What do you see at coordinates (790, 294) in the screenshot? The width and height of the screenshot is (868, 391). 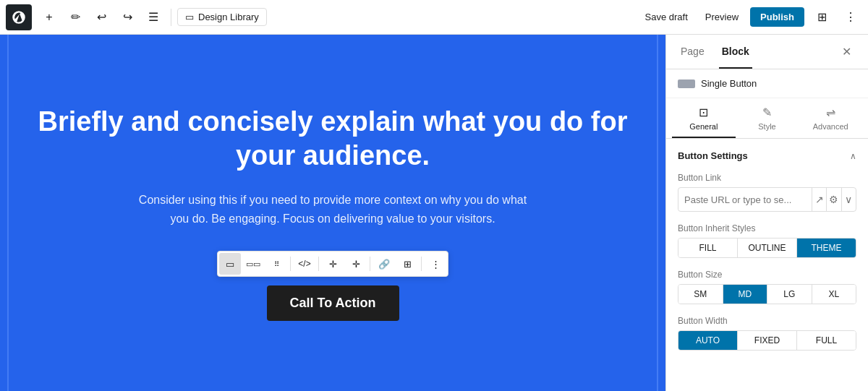 I see `size-lg-button: LG` at bounding box center [790, 294].